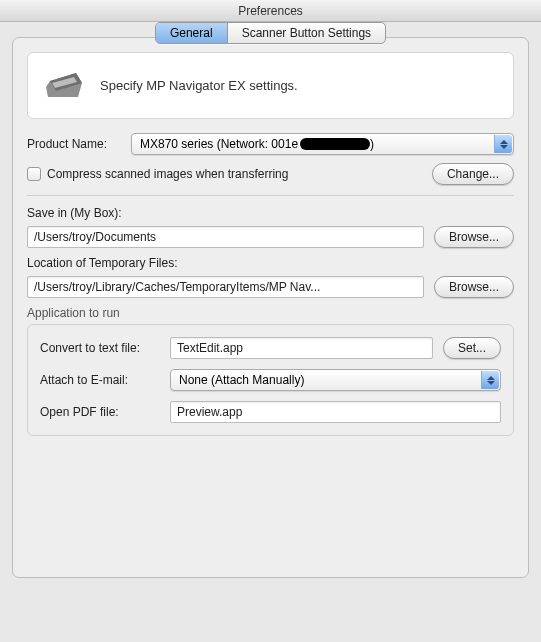 Image resolution: width=541 pixels, height=642 pixels. Describe the element at coordinates (335, 144) in the screenshot. I see `redacted-mac` at that location.